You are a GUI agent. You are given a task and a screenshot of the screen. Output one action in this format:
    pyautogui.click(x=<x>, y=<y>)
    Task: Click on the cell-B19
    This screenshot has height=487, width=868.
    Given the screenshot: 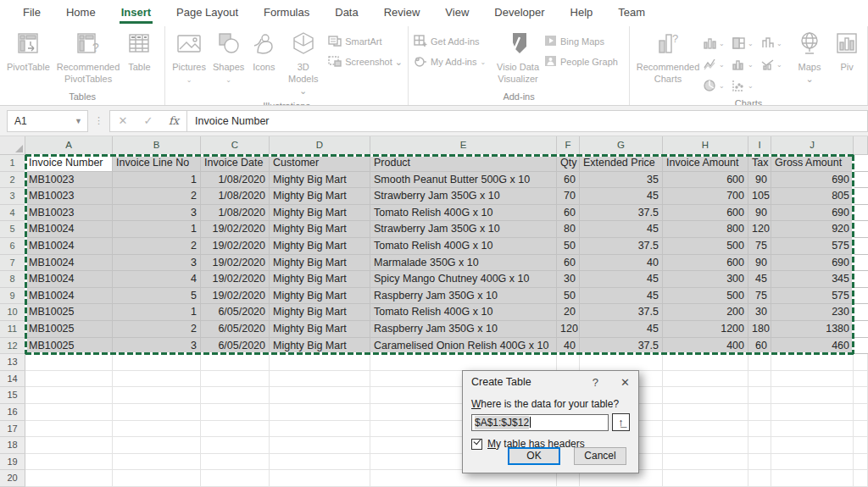 What is the action you would take?
    pyautogui.click(x=157, y=462)
    